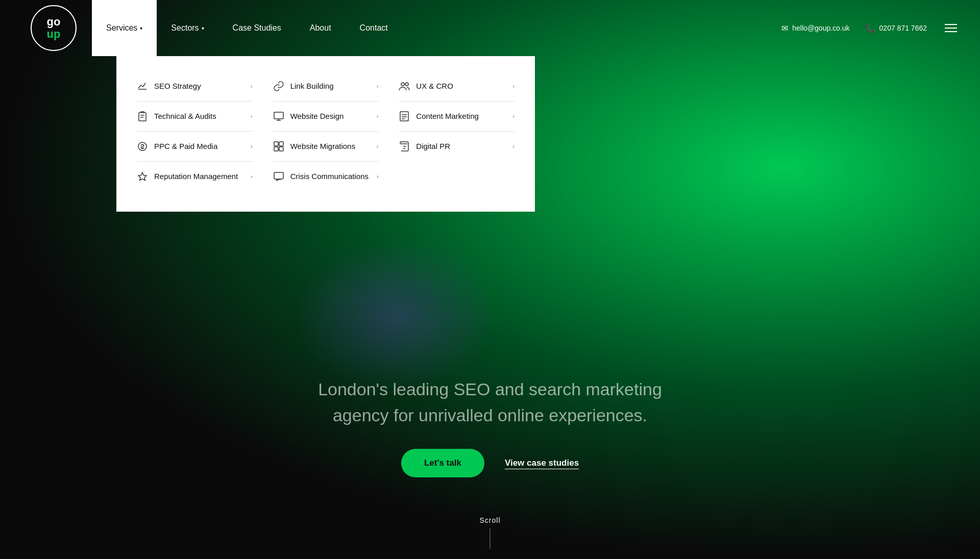 The height and width of the screenshot is (559, 980). What do you see at coordinates (490, 402) in the screenshot?
I see `hero-text: London's leading SEO and search marketin…` at bounding box center [490, 402].